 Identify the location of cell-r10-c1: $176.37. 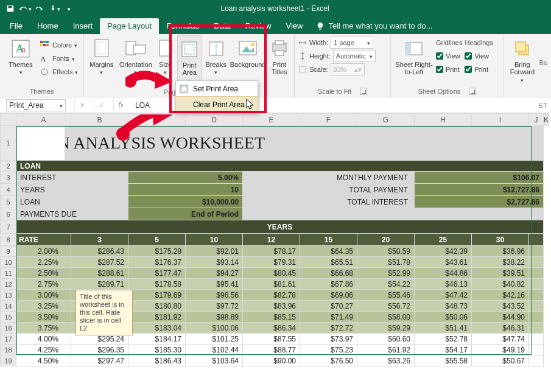
(157, 262).